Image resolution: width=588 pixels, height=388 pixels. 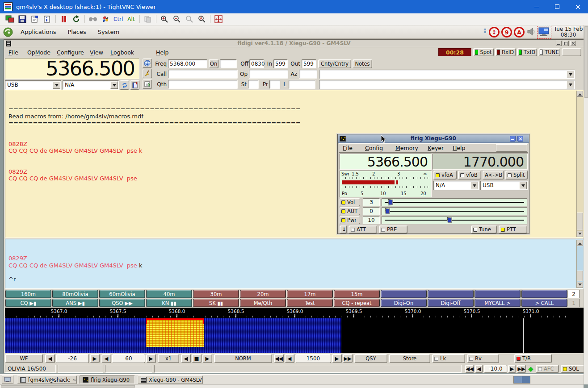 I want to click on macro-button-cq: CQ ▶▮, so click(x=29, y=303).